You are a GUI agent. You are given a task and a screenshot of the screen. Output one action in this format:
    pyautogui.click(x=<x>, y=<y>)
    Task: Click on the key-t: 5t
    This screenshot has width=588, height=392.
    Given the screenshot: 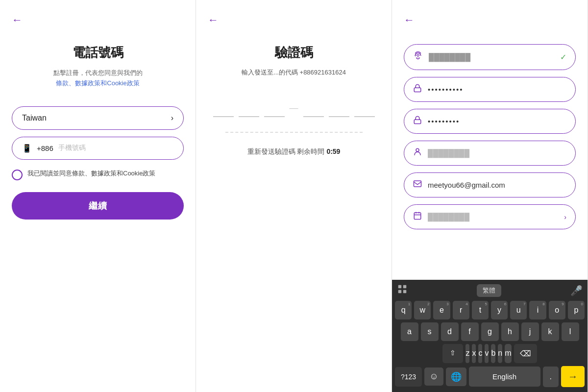 What is the action you would take?
    pyautogui.click(x=480, y=310)
    